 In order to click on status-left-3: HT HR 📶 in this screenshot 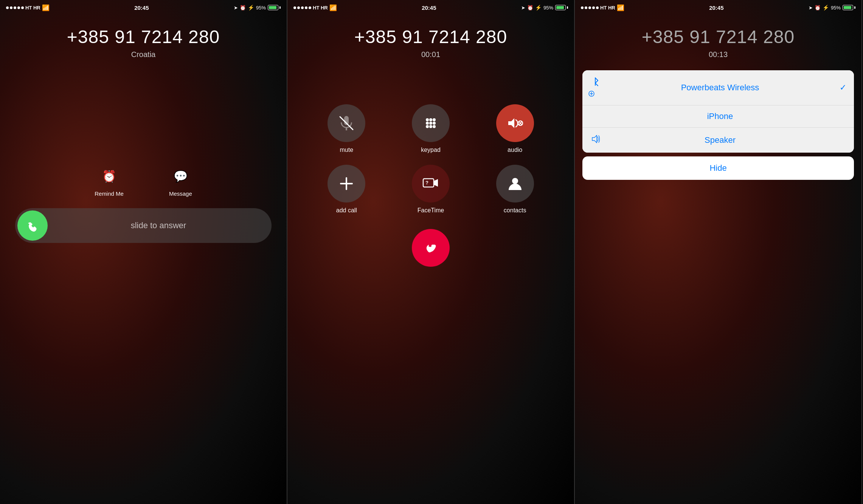, I will do `click(603, 8)`.